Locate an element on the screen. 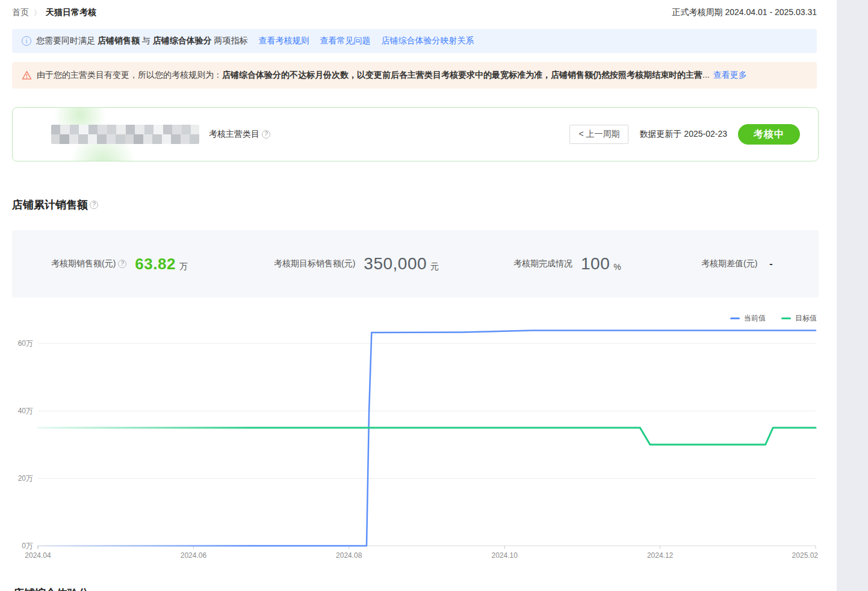  experience-score-section-title: 店铺综合体验分 is located at coordinates (51, 589).